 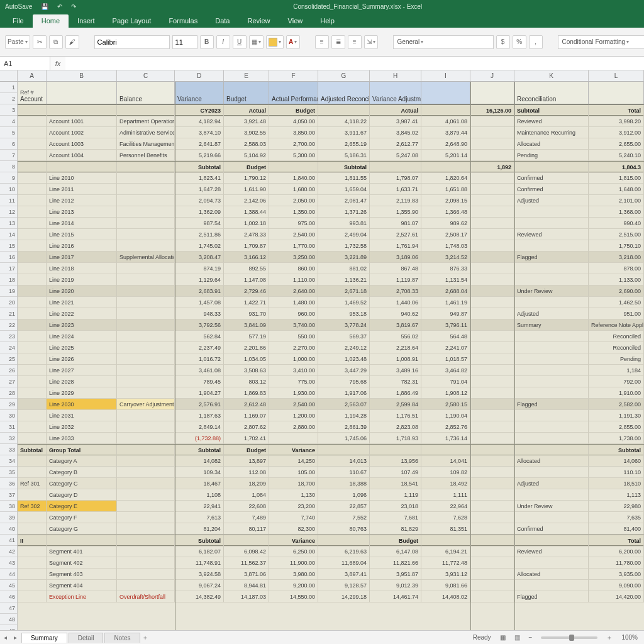 I want to click on cell: 1,176.51, so click(x=396, y=416).